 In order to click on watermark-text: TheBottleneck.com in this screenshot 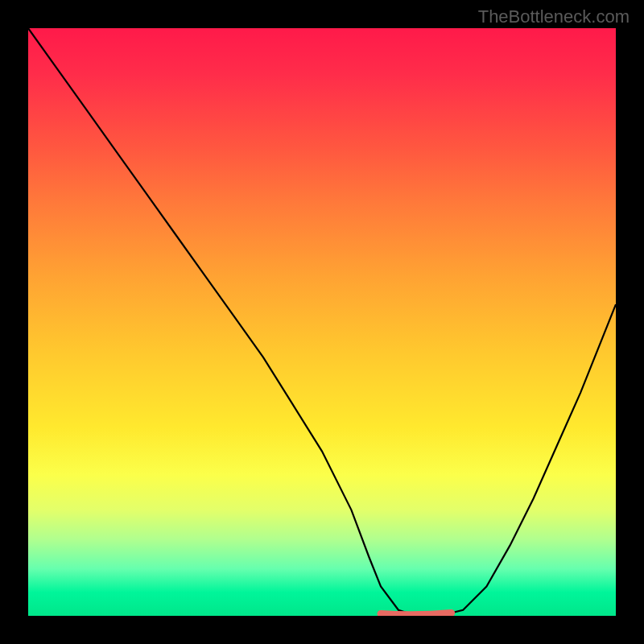, I will do `click(554, 17)`.